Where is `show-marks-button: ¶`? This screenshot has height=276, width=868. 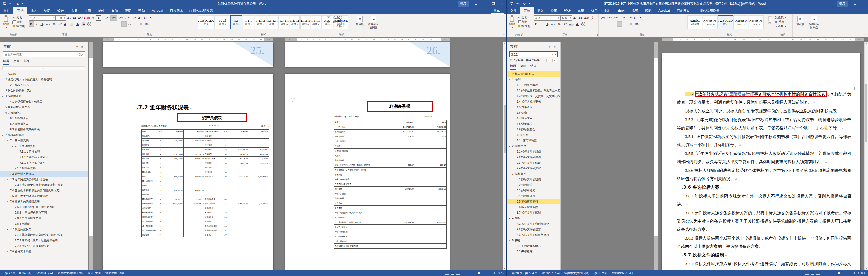
show-marks-button: ¶ is located at coordinates (641, 18).